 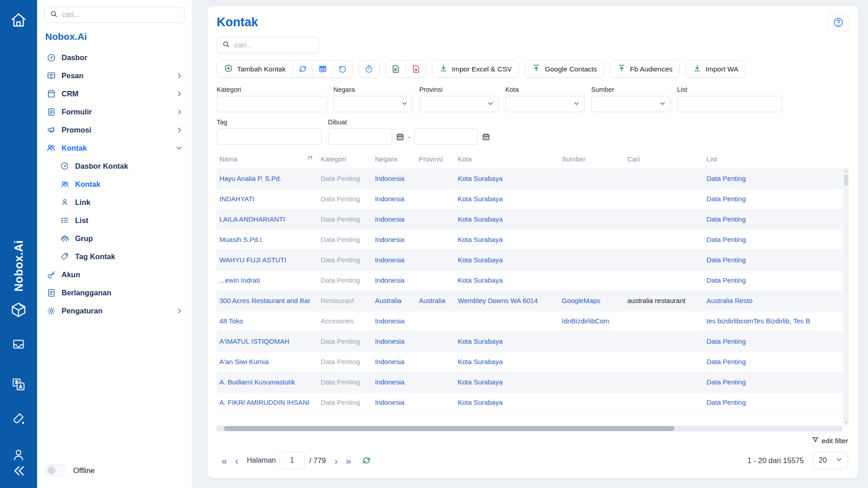 What do you see at coordinates (459, 104) in the screenshot?
I see `filter-provinsi-select` at bounding box center [459, 104].